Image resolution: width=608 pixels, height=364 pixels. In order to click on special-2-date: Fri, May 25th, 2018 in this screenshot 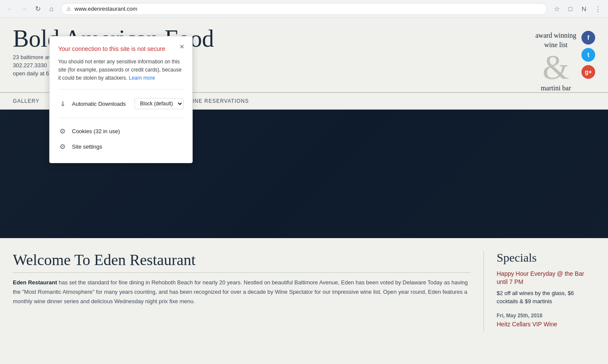, I will do `click(546, 316)`.